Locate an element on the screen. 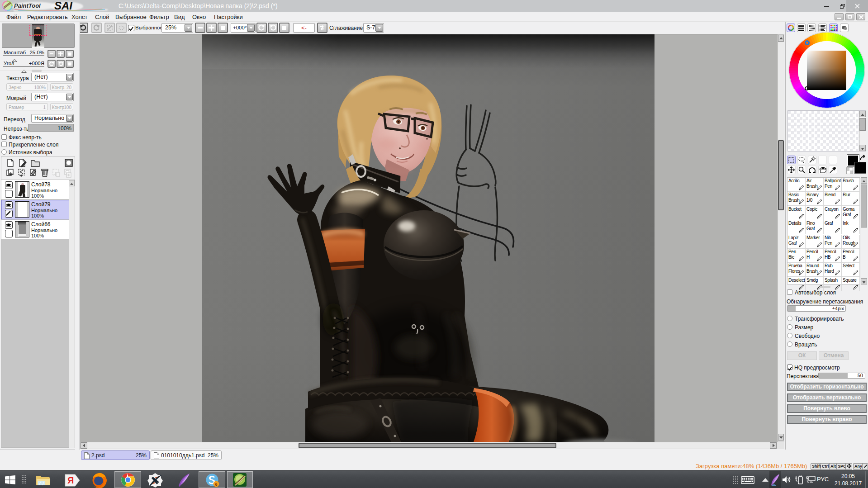  svg-text: Я is located at coordinates (71, 480).